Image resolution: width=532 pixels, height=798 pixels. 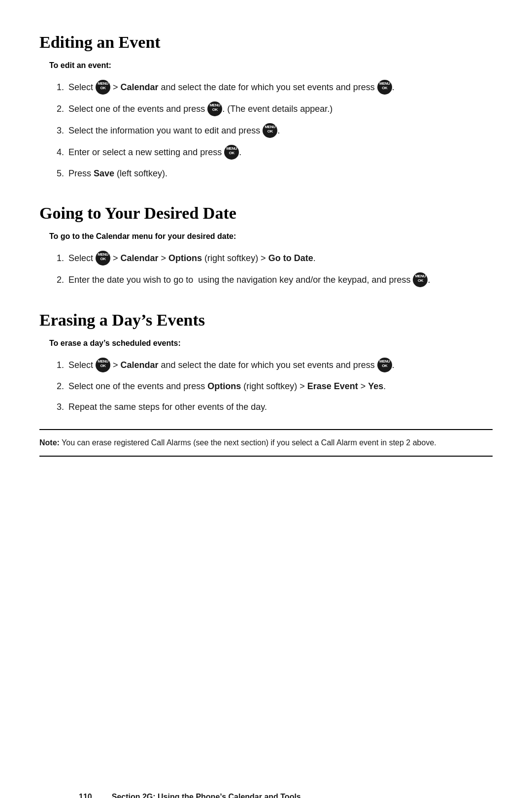 What do you see at coordinates (213, 258) in the screenshot?
I see `step-text: > Calendar > Options (right softkey) > G…` at bounding box center [213, 258].